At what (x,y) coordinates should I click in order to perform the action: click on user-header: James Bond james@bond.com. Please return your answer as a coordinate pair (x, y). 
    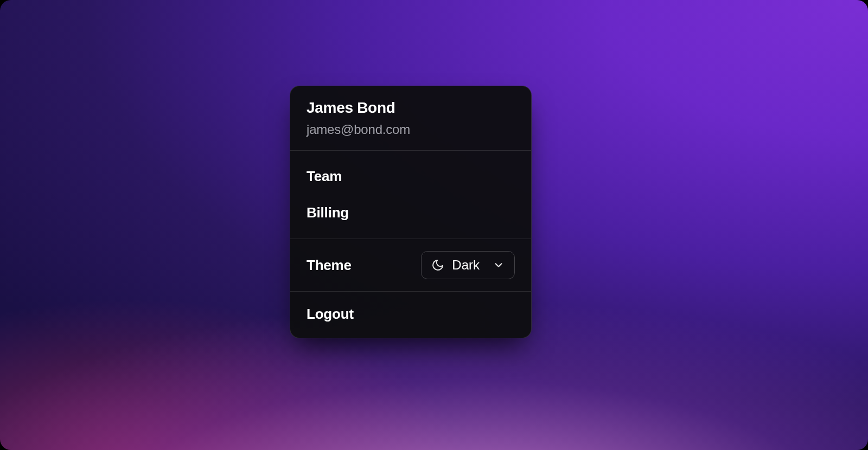
    Looking at the image, I should click on (411, 118).